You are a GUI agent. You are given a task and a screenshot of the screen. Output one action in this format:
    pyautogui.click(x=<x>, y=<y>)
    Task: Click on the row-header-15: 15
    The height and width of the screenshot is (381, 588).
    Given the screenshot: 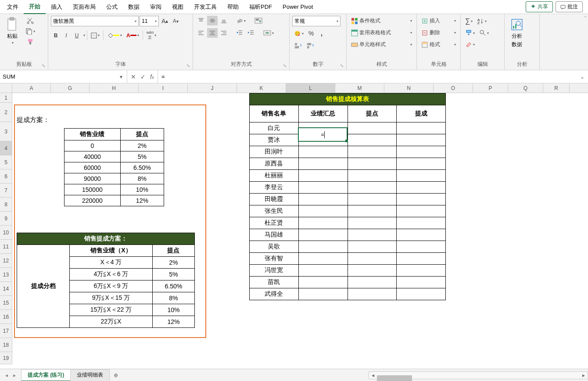 What is the action you would take?
    pyautogui.click(x=6, y=303)
    